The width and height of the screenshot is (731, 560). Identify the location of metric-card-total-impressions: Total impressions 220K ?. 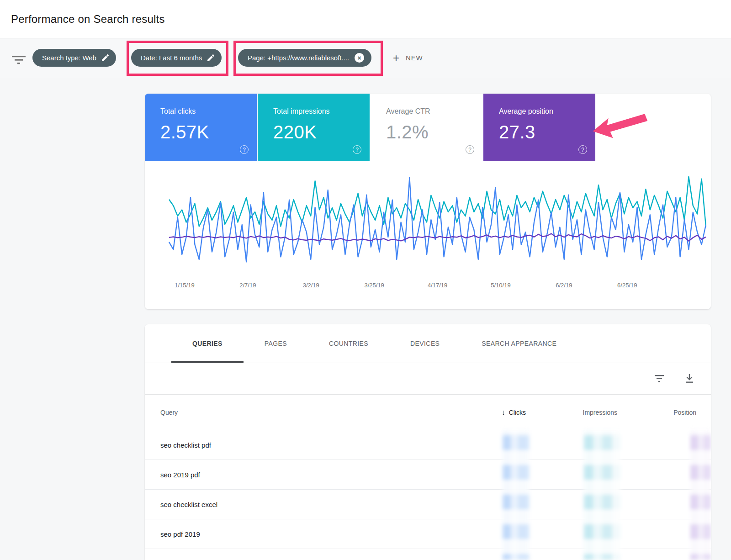
(313, 127).